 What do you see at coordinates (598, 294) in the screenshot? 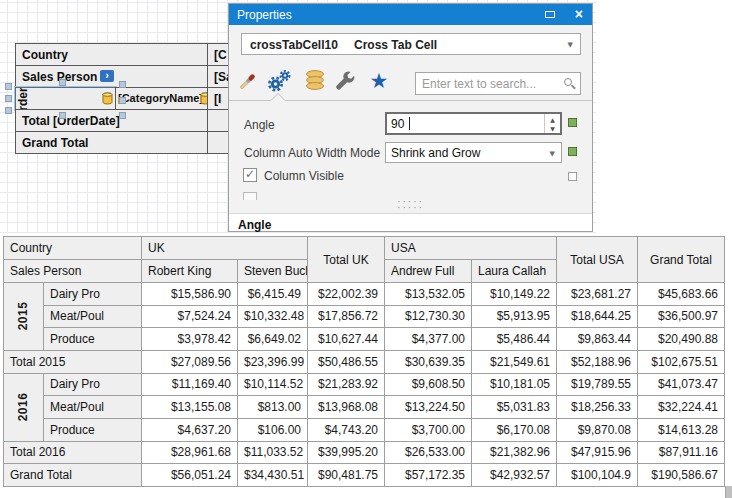
I see `value-cell: $23,681.27` at bounding box center [598, 294].